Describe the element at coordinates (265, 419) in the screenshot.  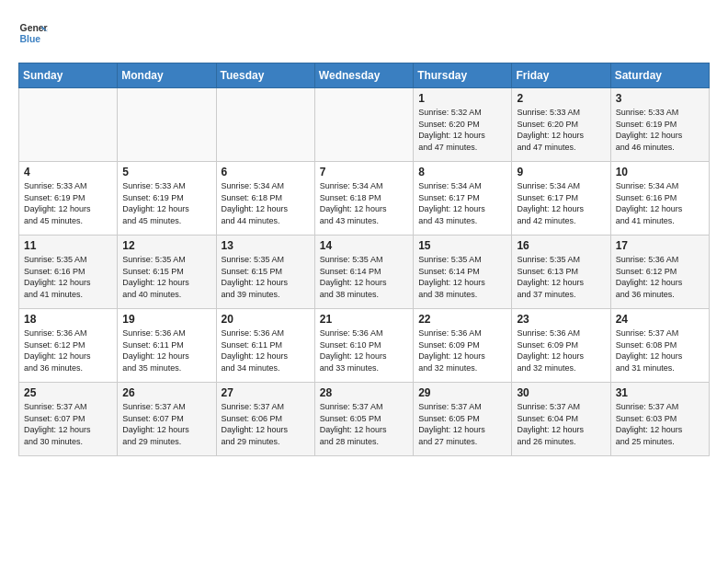
I see `calendar-cell: 27Sunrise: 5:37 AM Sunset: 6:06 PM Dayli…` at that location.